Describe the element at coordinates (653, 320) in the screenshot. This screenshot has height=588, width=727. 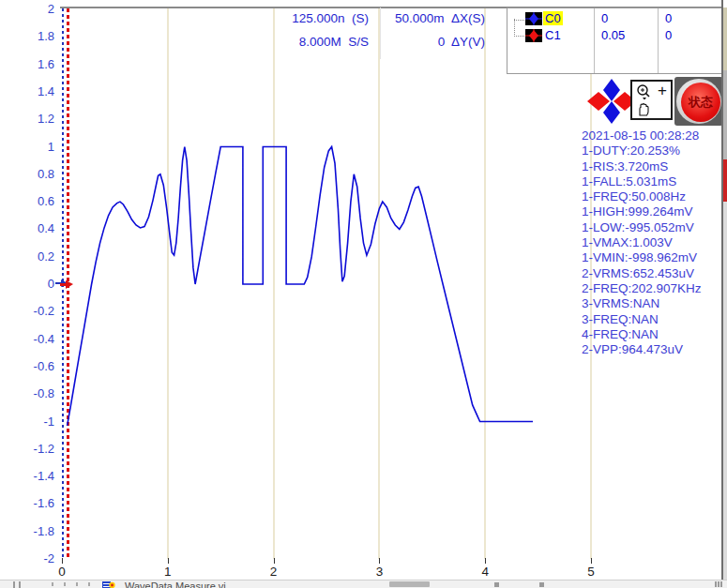
I see `measurement-line: 3-FREQ:NAN` at that location.